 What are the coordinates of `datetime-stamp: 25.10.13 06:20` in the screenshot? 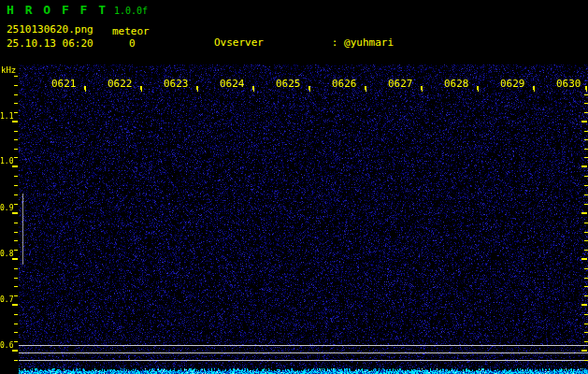 It's located at (50, 43).